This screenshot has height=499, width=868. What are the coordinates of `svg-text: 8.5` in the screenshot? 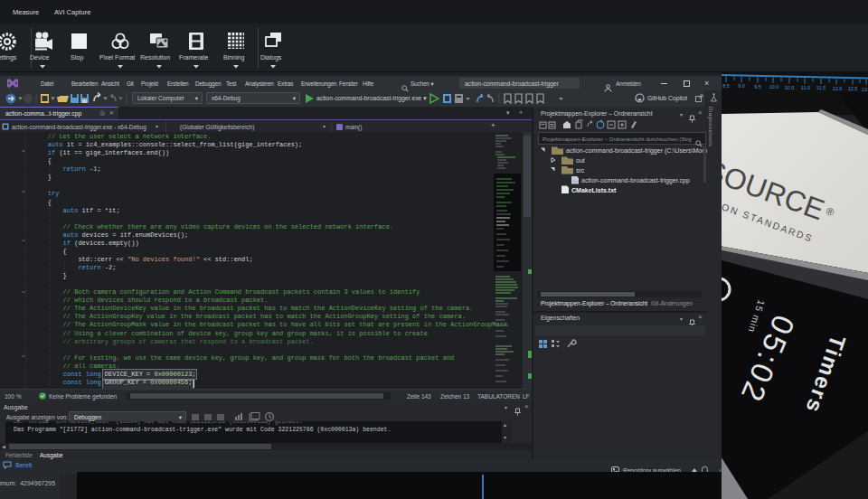 It's located at (726, 86).